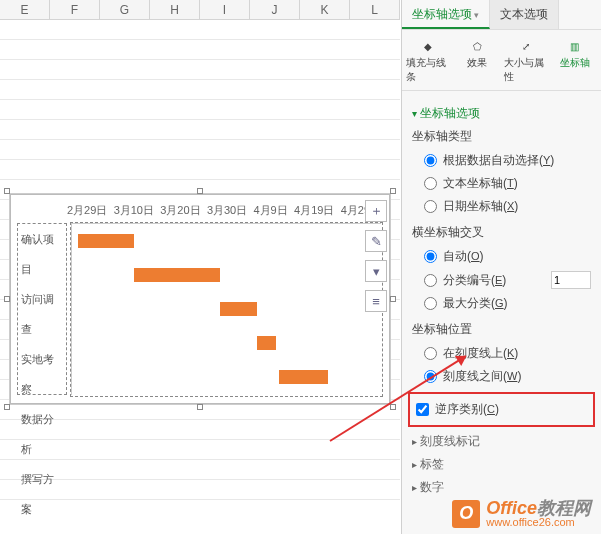  Describe the element at coordinates (42, 309) in the screenshot. I see `chart-y-axis: 确认项目 访问调查 实地考察 数据分析 撰写方案` at that location.